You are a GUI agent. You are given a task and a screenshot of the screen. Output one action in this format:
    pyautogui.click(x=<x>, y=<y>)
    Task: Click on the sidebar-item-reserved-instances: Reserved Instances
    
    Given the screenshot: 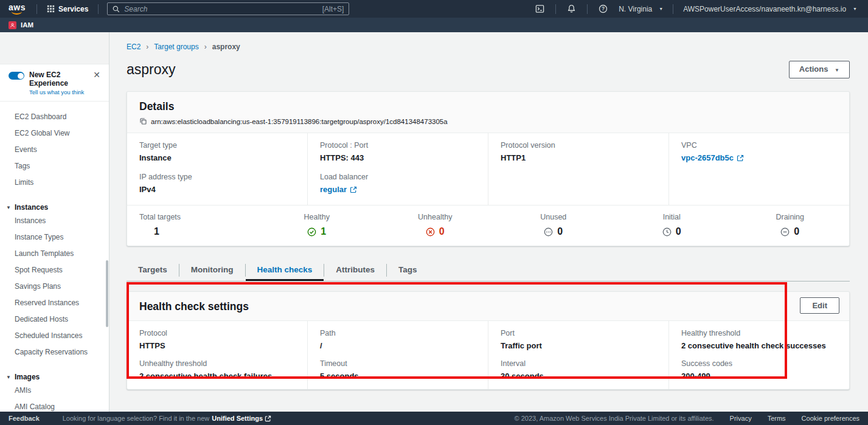 What is the action you would take?
    pyautogui.click(x=55, y=303)
    